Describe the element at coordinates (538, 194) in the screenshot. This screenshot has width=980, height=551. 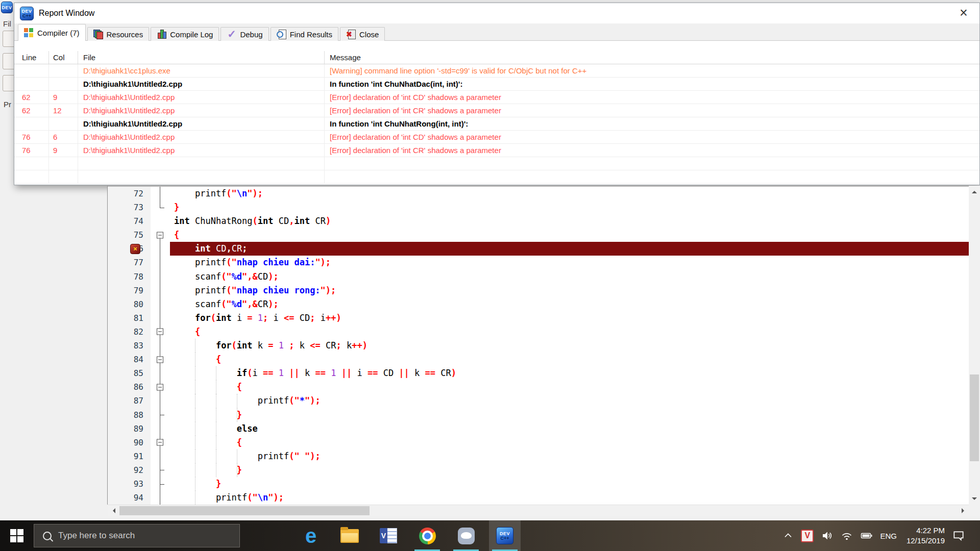
I see `code-line-72: 72 printf("\n");` at that location.